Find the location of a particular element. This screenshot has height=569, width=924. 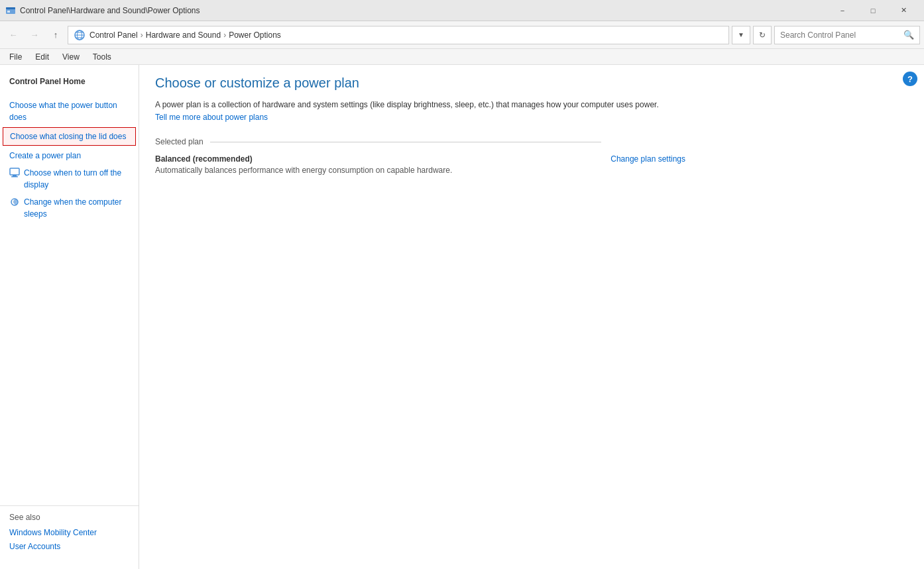

menu-edit: Edit is located at coordinates (42, 57).